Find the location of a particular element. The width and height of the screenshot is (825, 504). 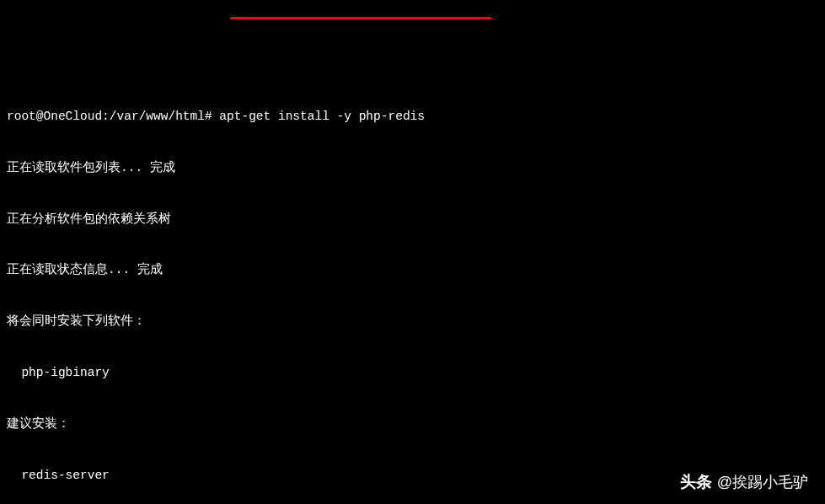

watermark-label: 头条 is located at coordinates (696, 482).